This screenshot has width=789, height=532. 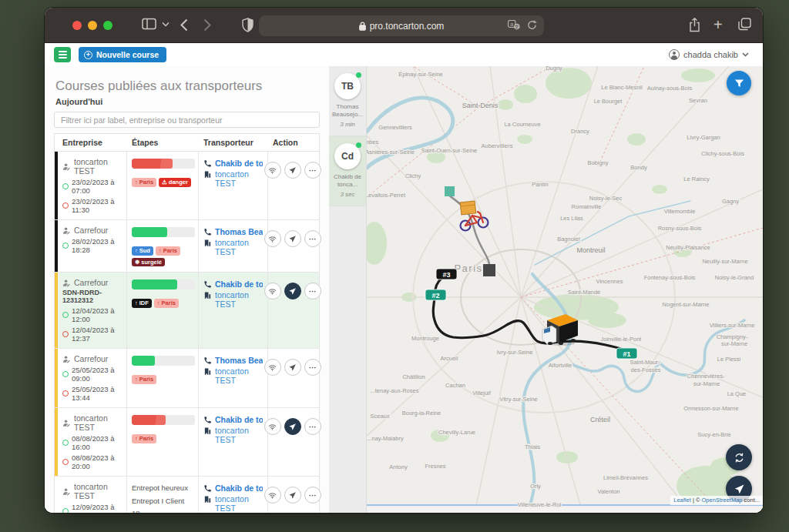 What do you see at coordinates (447, 274) in the screenshot?
I see `stop-marker-3: #3` at bounding box center [447, 274].